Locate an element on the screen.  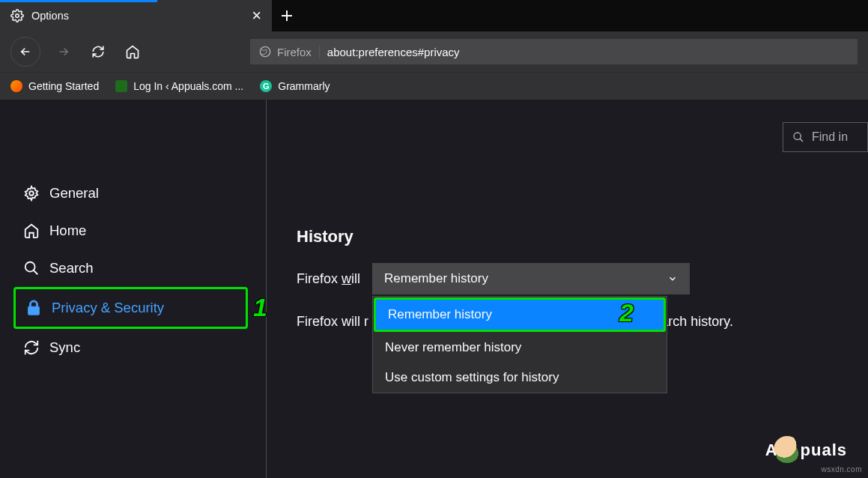
sidebar-item-label: Home is located at coordinates (67, 231).